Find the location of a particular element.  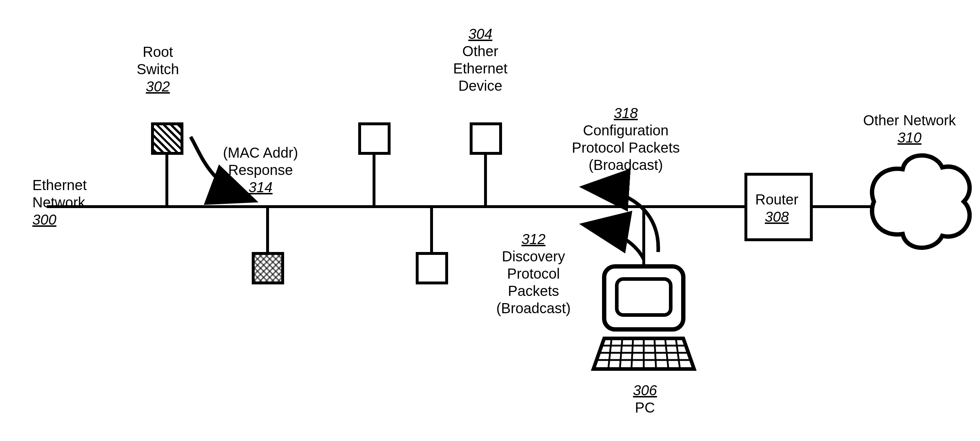

discovery-label: 312 Discovery Protocol Packets (Broadcas… is located at coordinates (533, 273).